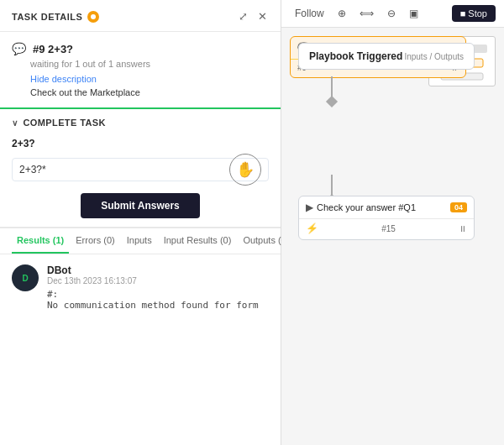 Image resolution: width=504 pixels, height=445 pixels. I want to click on panel-header-left: TASK DETAILS, so click(55, 17).